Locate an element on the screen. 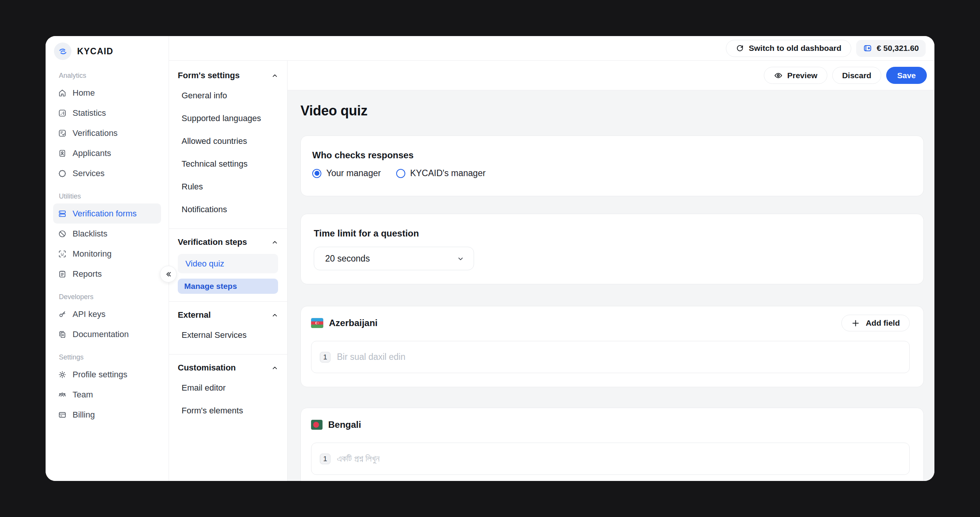 This screenshot has width=980, height=517. sidebar-item-services: Services is located at coordinates (107, 173).